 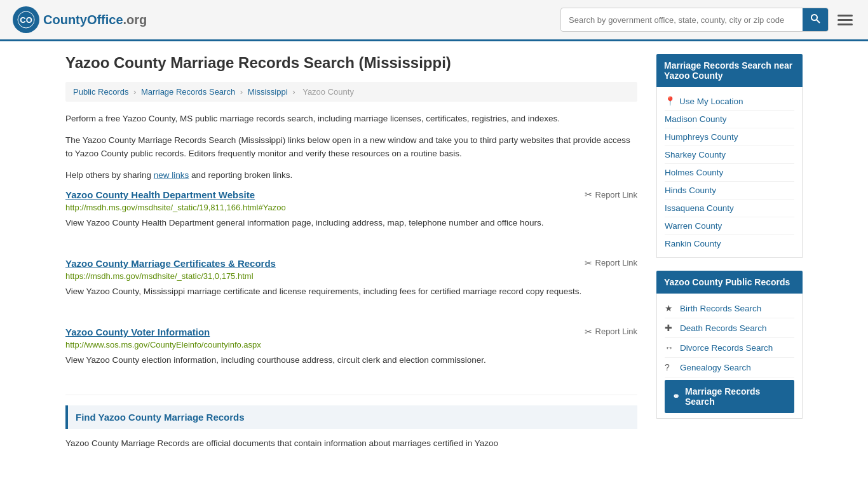 What do you see at coordinates (723, 328) in the screenshot?
I see `death-records-link: Death Records Search` at bounding box center [723, 328].